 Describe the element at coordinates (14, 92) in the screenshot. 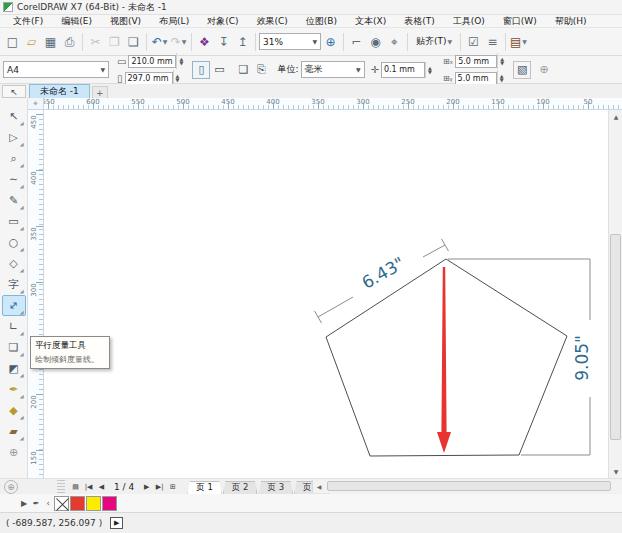

I see `pick-tool-state-button: ↖` at that location.